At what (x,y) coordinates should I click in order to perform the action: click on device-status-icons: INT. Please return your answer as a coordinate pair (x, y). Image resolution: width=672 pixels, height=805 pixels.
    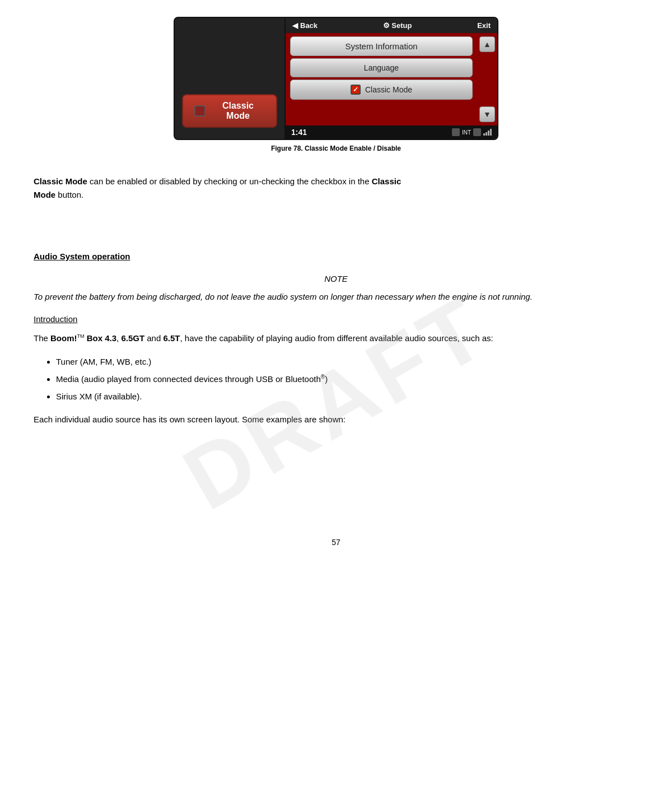
    Looking at the image, I should click on (472, 132).